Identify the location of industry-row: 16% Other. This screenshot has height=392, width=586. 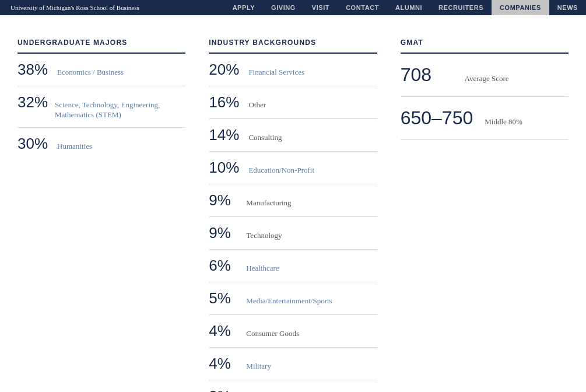
(293, 103).